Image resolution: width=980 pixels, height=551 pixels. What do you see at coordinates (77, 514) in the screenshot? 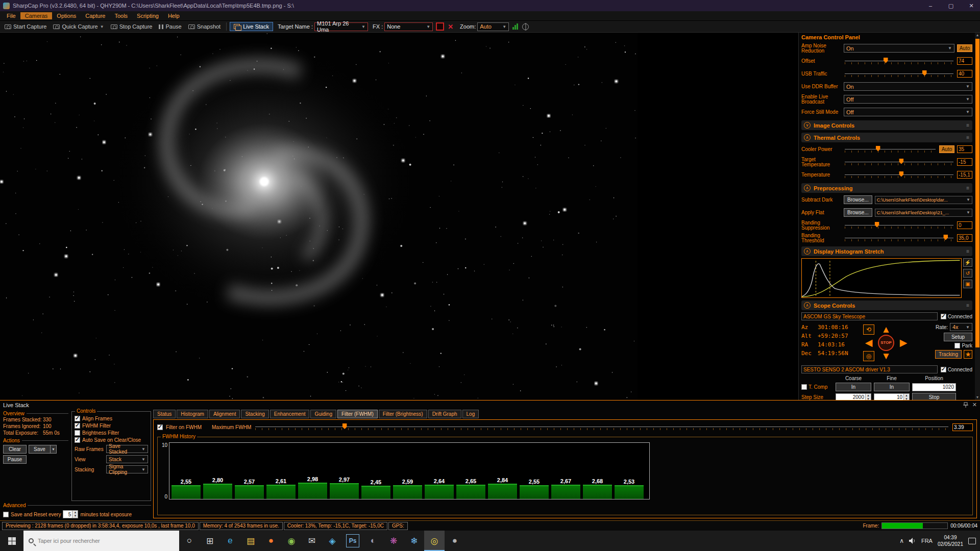
I see `save-reset-row: Save and Reset every 5 ▲▼ minutes total …` at bounding box center [77, 514].